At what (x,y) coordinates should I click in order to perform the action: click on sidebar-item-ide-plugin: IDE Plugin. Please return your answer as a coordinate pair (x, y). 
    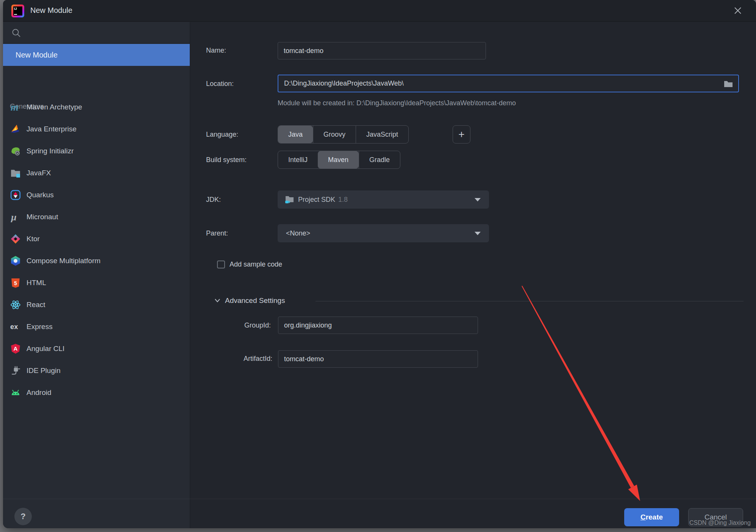
    Looking at the image, I should click on (96, 371).